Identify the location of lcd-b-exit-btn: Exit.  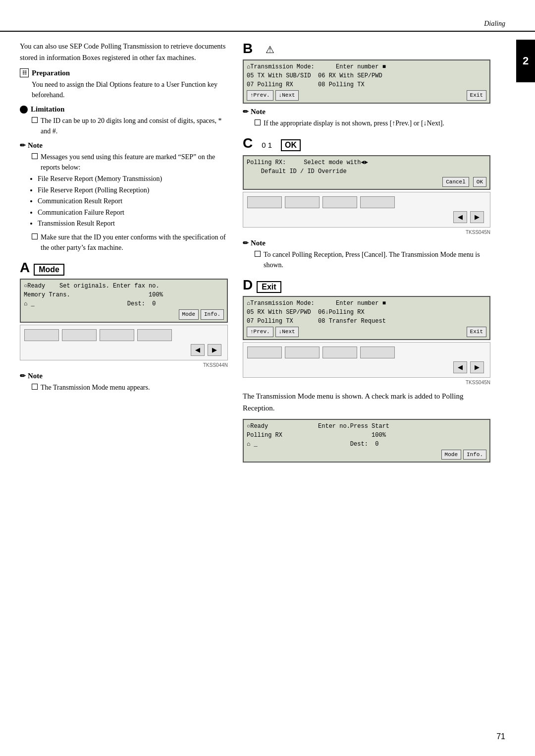
(477, 95).